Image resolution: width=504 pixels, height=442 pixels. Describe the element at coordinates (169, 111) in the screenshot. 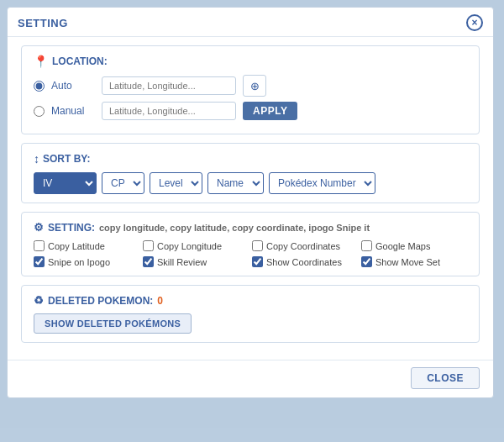

I see `manual-coord-input` at that location.